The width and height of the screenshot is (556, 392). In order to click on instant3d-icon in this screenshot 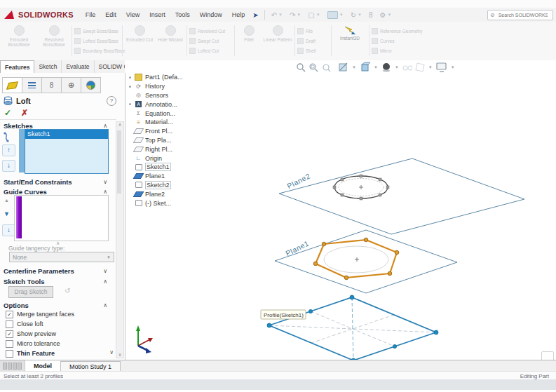, I will do `click(350, 31)`.